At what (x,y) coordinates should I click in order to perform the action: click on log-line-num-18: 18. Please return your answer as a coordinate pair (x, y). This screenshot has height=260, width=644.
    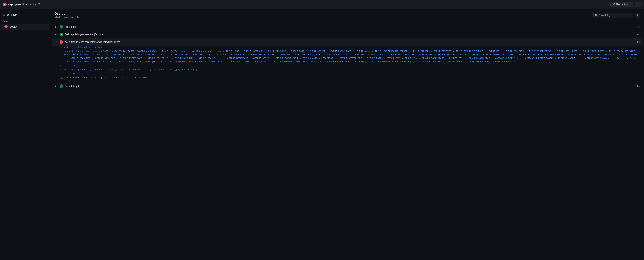
    Looking at the image, I should click on (58, 70).